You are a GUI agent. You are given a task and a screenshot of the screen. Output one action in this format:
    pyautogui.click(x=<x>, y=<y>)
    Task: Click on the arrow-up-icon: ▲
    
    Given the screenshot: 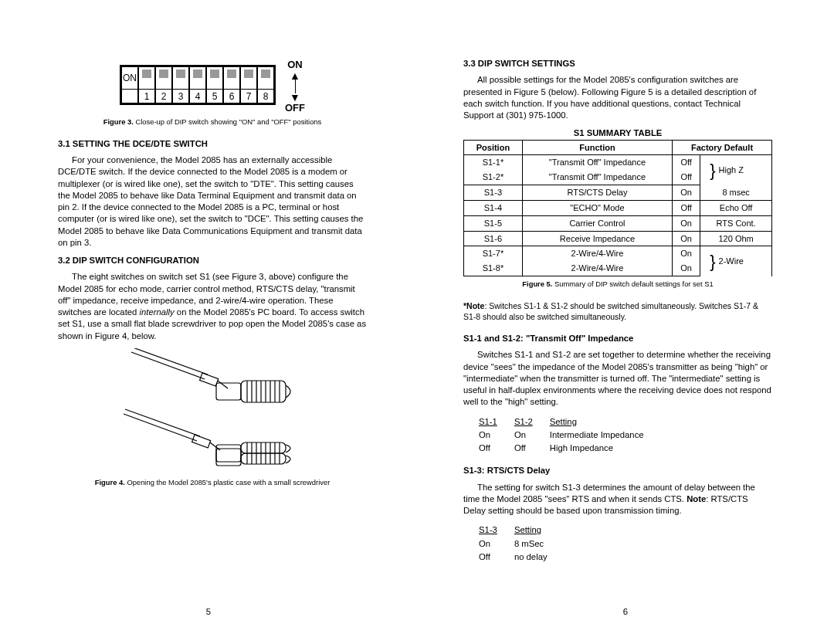 What is the action you would take?
    pyautogui.click(x=295, y=76)
    